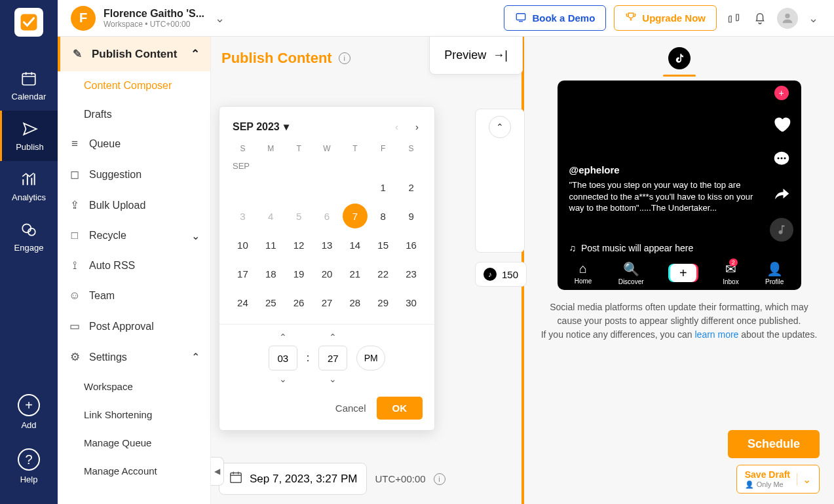 Image resolution: width=834 pixels, height=504 pixels. I want to click on preview-music: ♫ Post music will appear here, so click(632, 248).